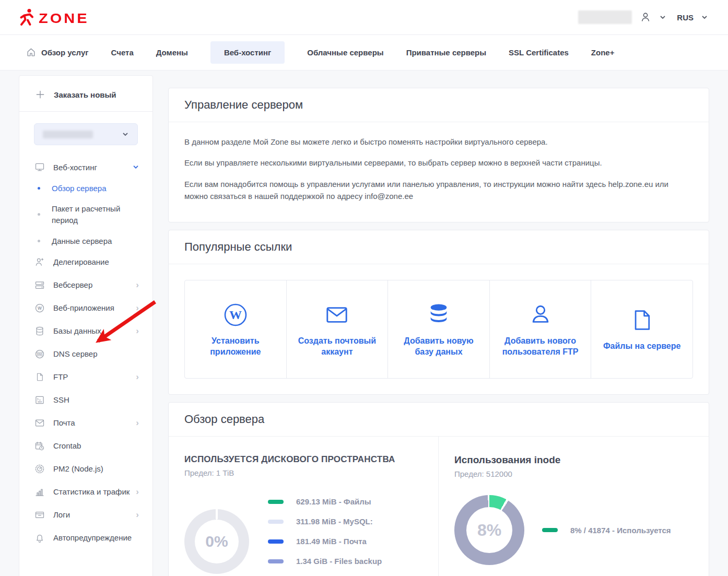 Image resolution: width=728 pixels, height=576 pixels. I want to click on monitor-icon, so click(40, 167).